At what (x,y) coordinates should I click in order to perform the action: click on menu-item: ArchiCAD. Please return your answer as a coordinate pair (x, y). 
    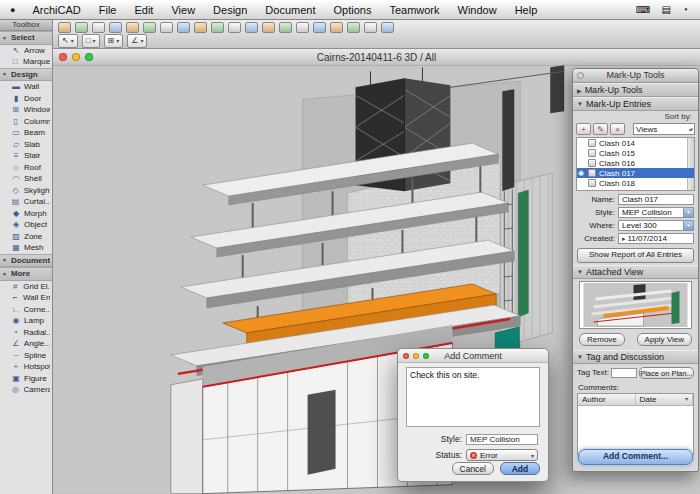
    Looking at the image, I should click on (56, 10).